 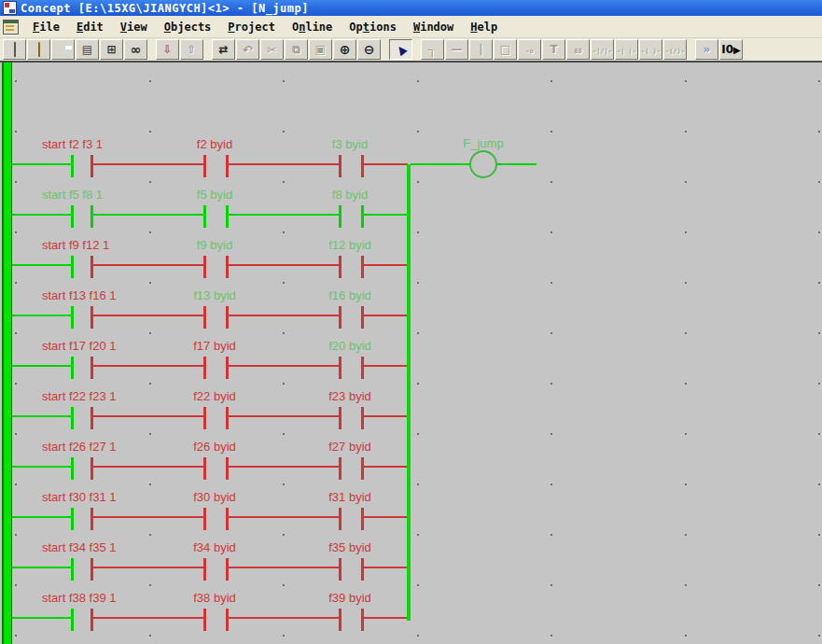 I want to click on cut-icon: ✂, so click(x=272, y=50).